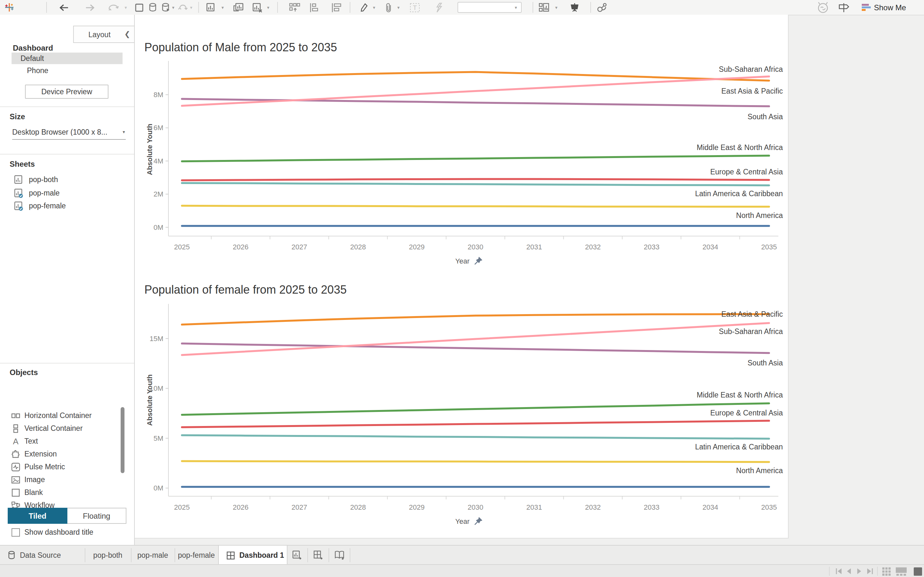 Image resolution: width=924 pixels, height=577 pixels. Describe the element at coordinates (67, 441) in the screenshot. I see `object-item-text: AText` at that location.